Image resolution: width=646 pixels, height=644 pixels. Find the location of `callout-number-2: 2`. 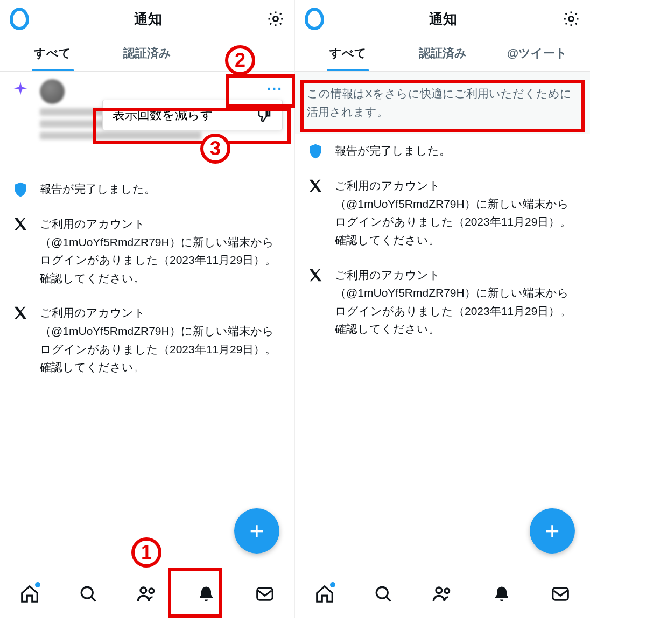

callout-number-2: 2 is located at coordinates (240, 60).